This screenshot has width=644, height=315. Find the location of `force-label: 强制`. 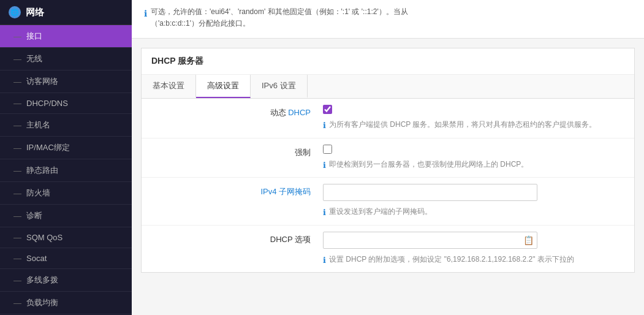

force-label: 强制 is located at coordinates (237, 151).